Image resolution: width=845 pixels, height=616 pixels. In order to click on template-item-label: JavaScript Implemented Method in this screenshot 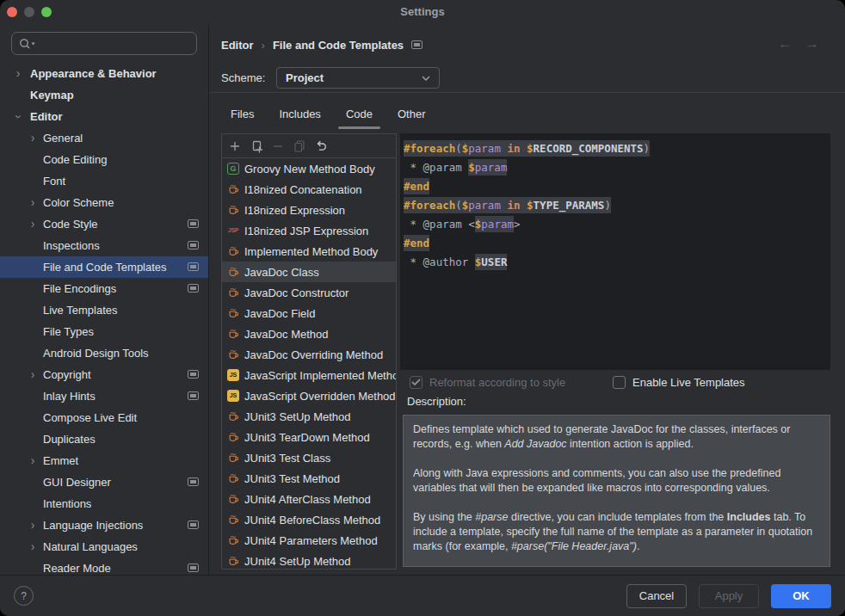, I will do `click(320, 375)`.